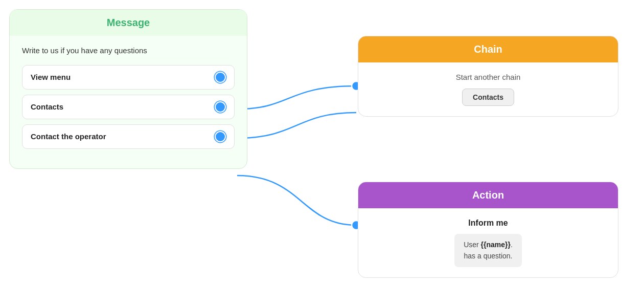  Describe the element at coordinates (488, 195) in the screenshot. I see `action-card-title: Action` at that location.